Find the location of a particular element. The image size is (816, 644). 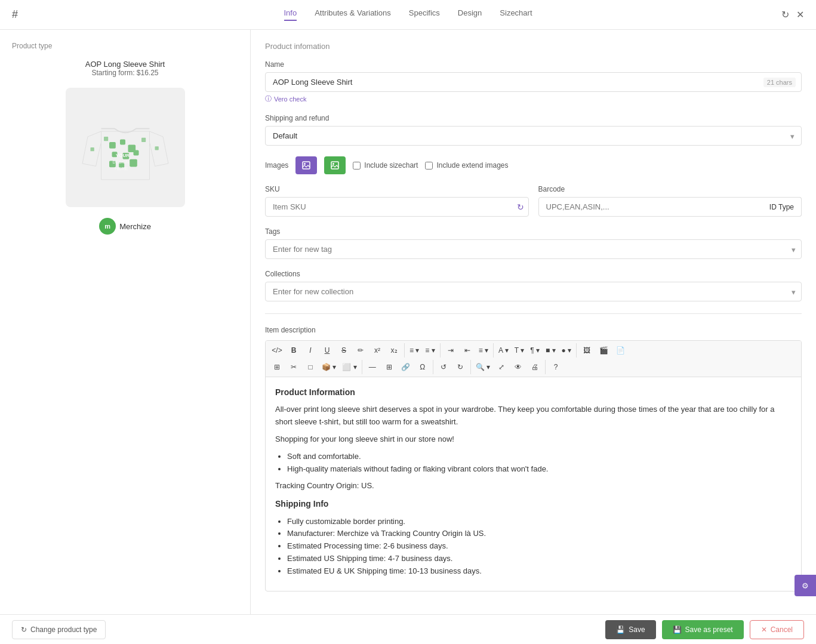

vendor-avatar: m is located at coordinates (107, 226).